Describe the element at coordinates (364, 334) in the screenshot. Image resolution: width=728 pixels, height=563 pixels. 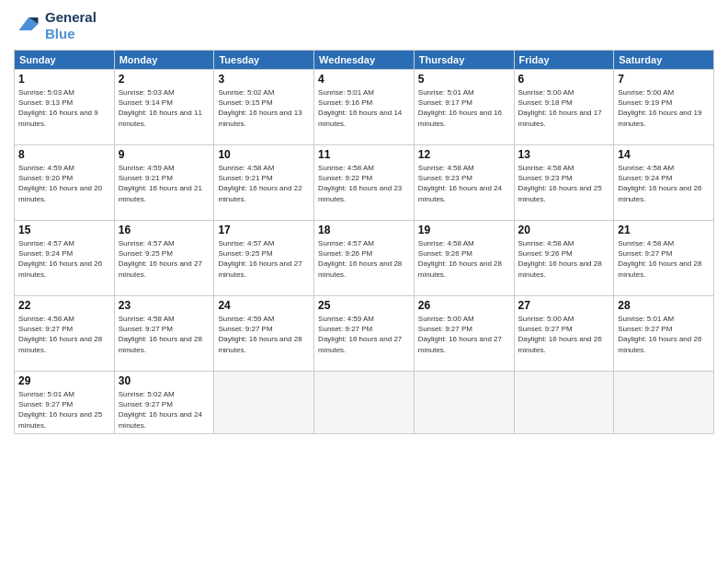
I see `calendar-cell: 25Sunrise: 4:59 AMSunset: 9:27 PMDayligh…` at that location.